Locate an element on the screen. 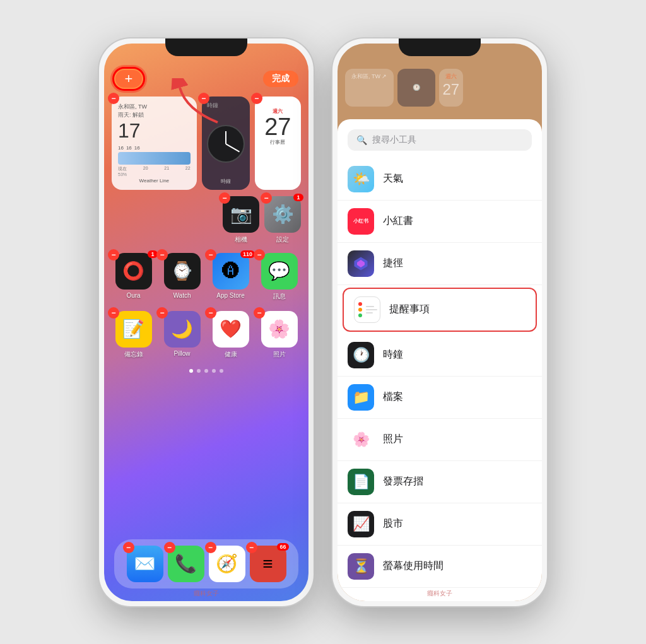  remove-mail-btn: − is located at coordinates (129, 547).